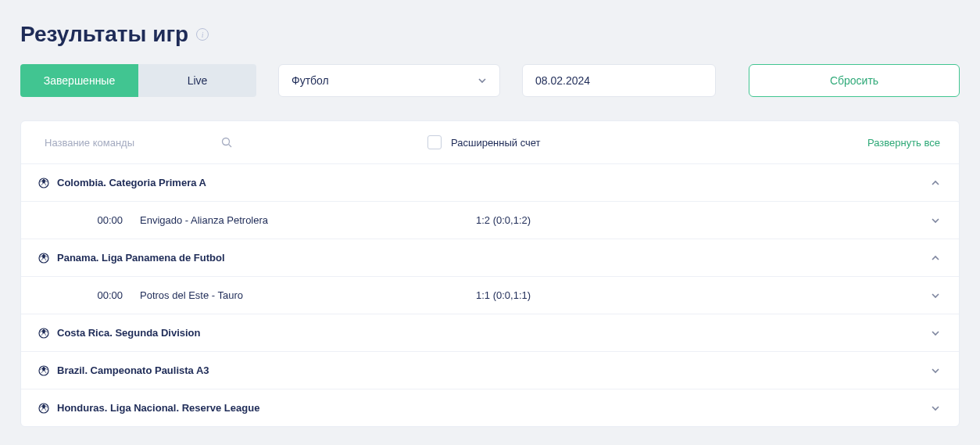 The height and width of the screenshot is (445, 980). Describe the element at coordinates (619, 81) in the screenshot. I see `date-input: 08.02.2024` at that location.